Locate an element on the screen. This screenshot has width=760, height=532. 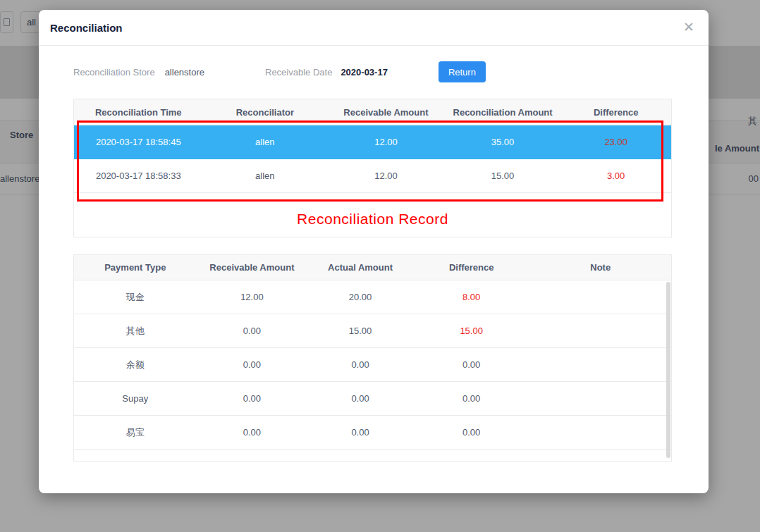
col-payment-type: Payment Type is located at coordinates (135, 268).